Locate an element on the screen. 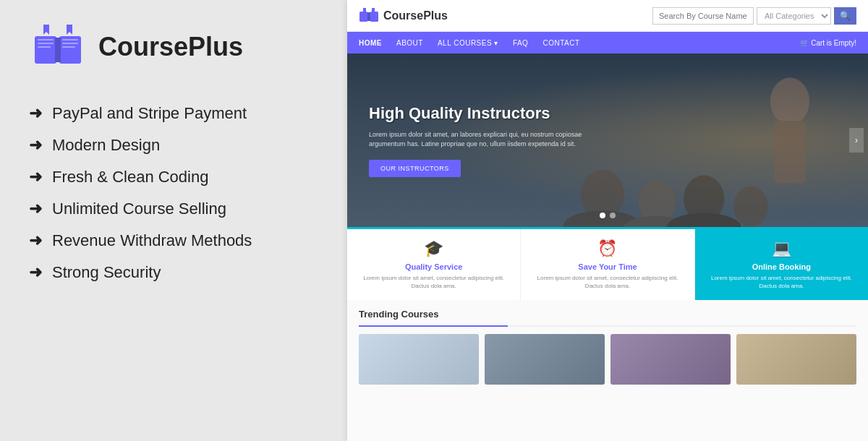 Image resolution: width=868 pixels, height=441 pixels. feature-item: ➜ PayPal and Stripe Payment is located at coordinates (174, 114).